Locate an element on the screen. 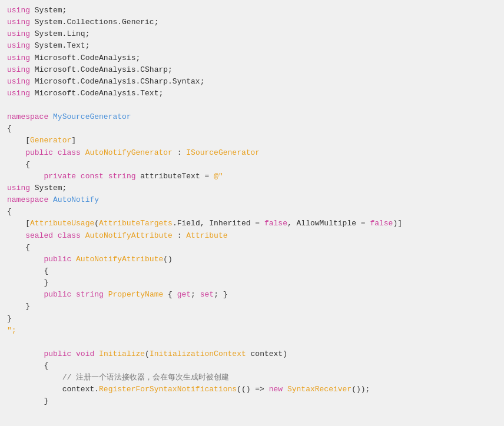 This screenshot has height=426, width=504. class-attribute: Attribute is located at coordinates (207, 236).